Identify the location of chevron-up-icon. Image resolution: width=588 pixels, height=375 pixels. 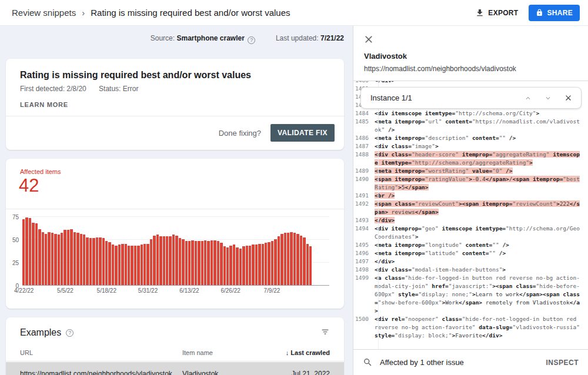
(528, 98).